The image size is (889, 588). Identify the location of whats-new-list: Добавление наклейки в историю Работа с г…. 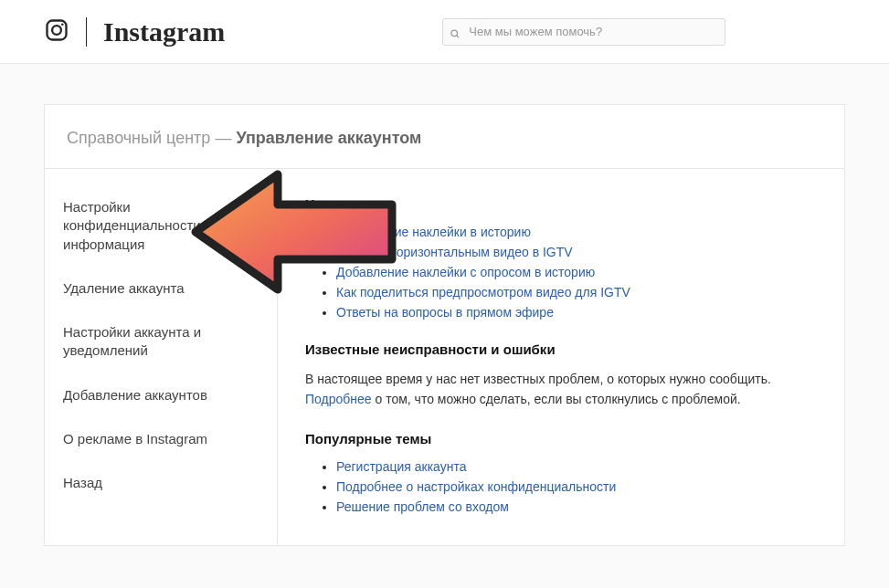
(561, 272).